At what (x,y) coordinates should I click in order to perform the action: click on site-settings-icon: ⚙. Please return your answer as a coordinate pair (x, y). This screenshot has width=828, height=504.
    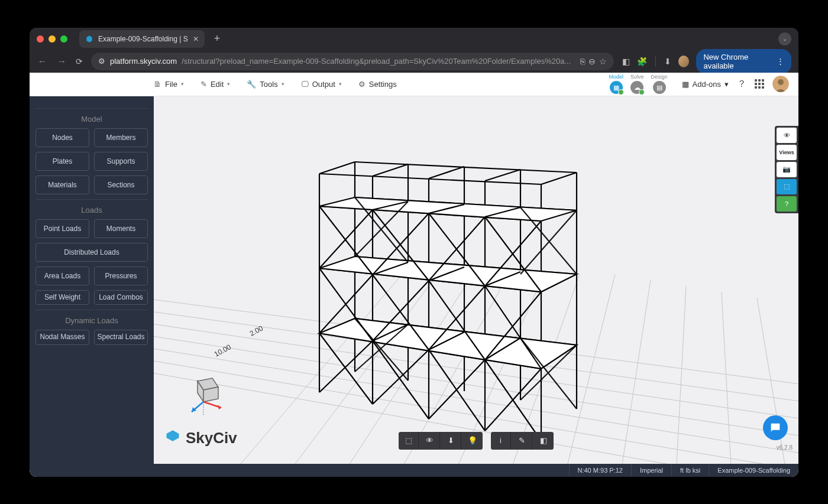
    Looking at the image, I should click on (102, 61).